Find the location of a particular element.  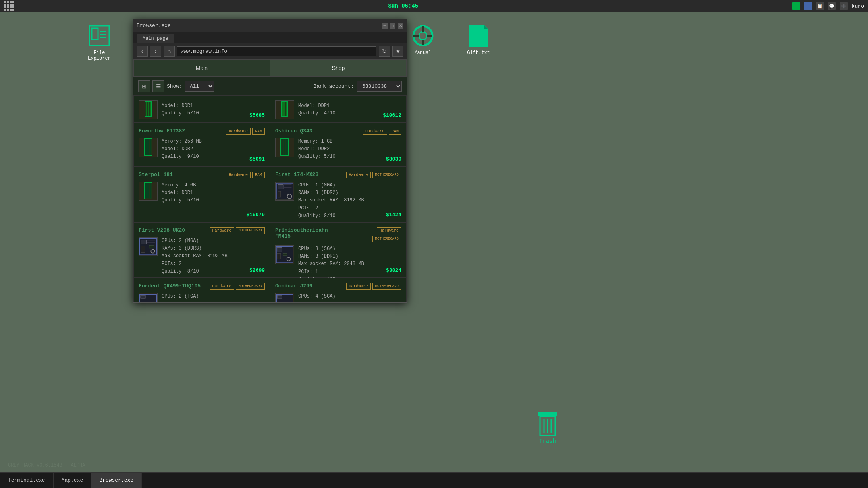

tag-hardware-sterpoi: Hardware is located at coordinates (238, 175).